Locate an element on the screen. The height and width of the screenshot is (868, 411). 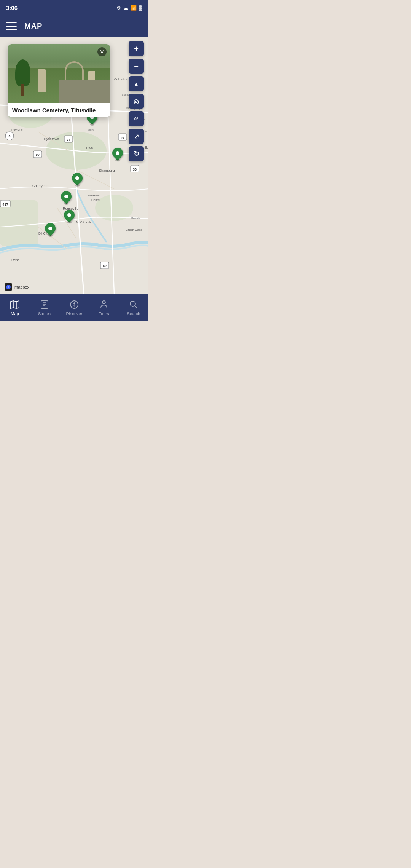
svg-text: Petroleum is located at coordinates (94, 196).